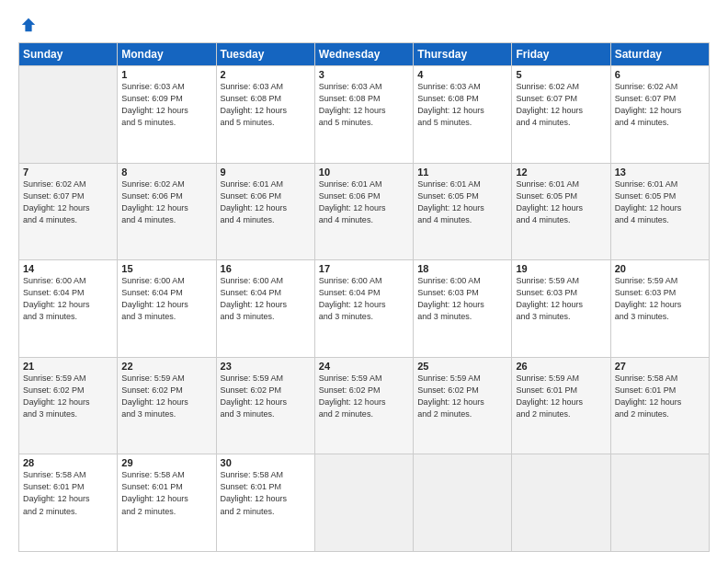 This screenshot has height=563, width=728. Describe the element at coordinates (266, 269) in the screenshot. I see `day-number: 16` at that location.